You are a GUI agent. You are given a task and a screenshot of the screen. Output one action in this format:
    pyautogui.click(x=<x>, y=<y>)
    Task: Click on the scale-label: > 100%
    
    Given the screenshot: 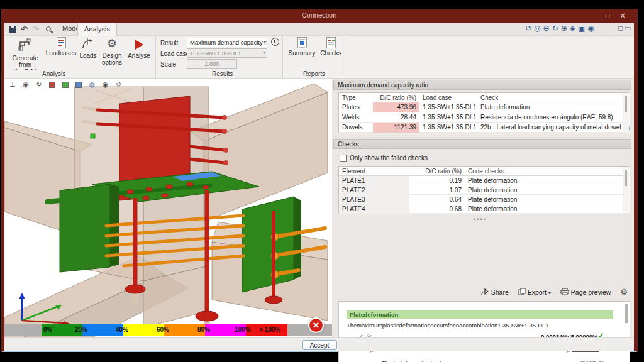 What is the action you would take?
    pyautogui.click(x=270, y=329)
    